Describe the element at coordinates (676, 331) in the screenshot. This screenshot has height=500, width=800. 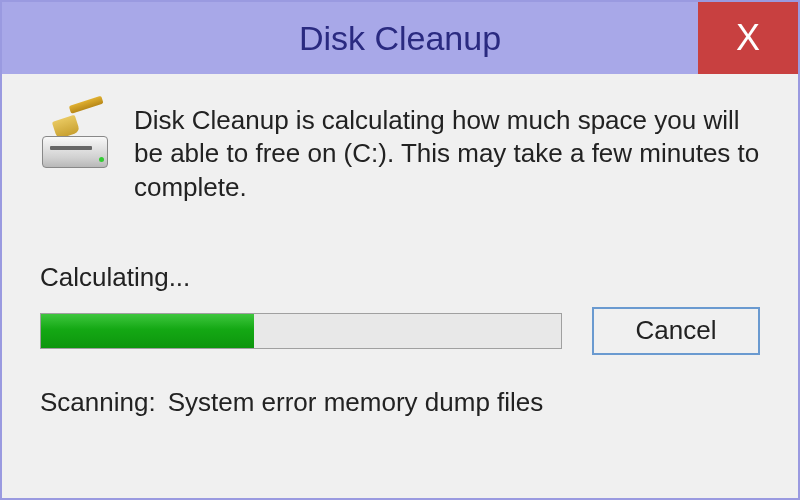
I see `cancel-button: Cancel` at that location.